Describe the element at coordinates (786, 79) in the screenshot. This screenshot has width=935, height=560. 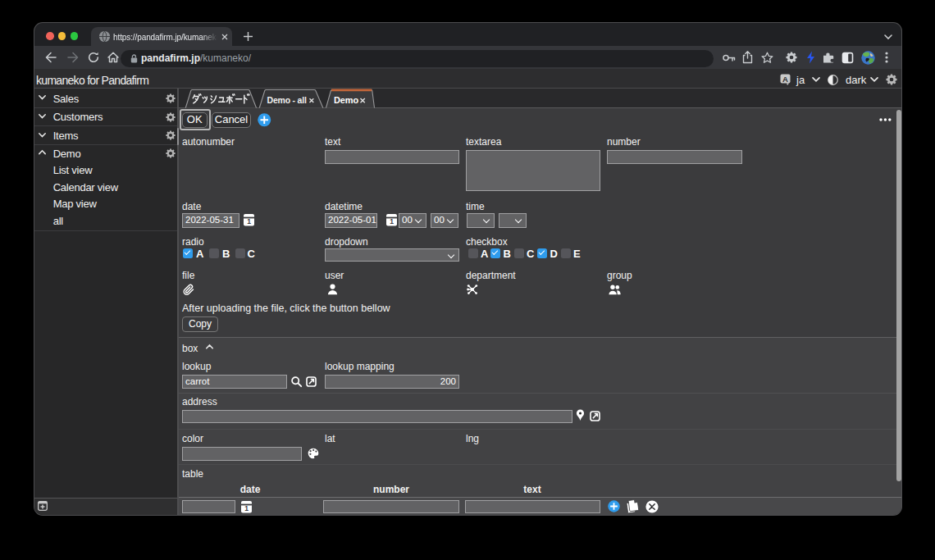
I see `svg-text: A` at that location.